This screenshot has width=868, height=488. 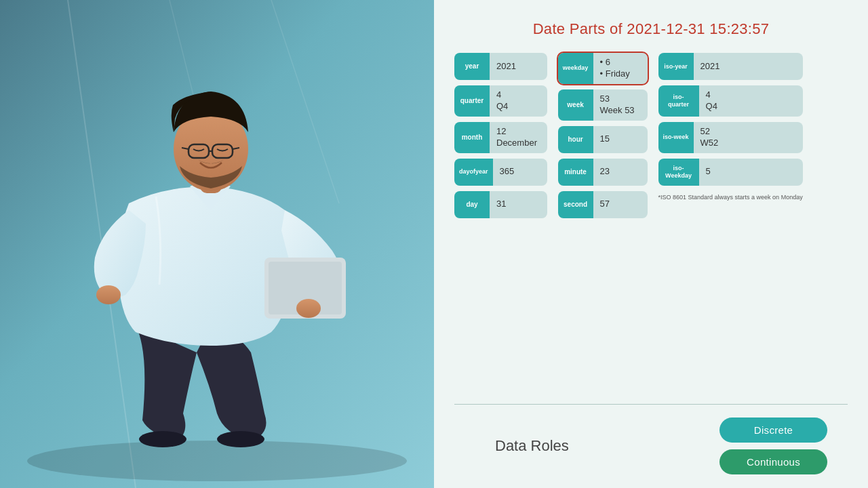 I want to click on minute-label: minute, so click(x=576, y=172).